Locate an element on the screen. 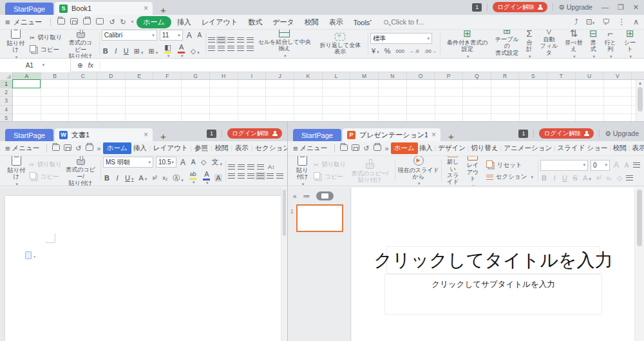 Image resolution: width=644 pixels, height=341 pixels. collapse-panel-icon: « is located at coordinates (295, 196).